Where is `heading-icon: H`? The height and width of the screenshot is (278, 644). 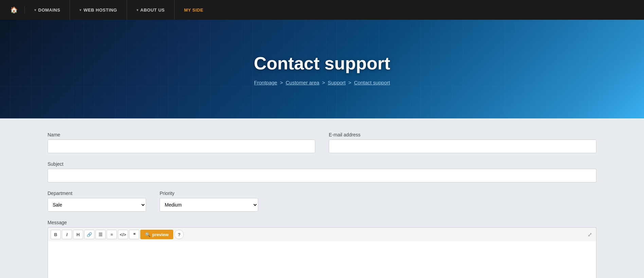
heading-icon: H is located at coordinates (78, 235).